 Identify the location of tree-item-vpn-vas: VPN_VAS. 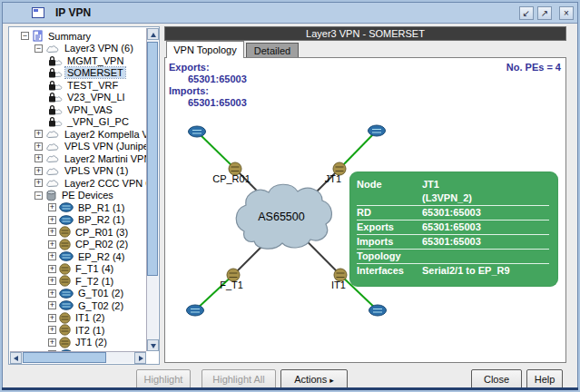
(78, 110).